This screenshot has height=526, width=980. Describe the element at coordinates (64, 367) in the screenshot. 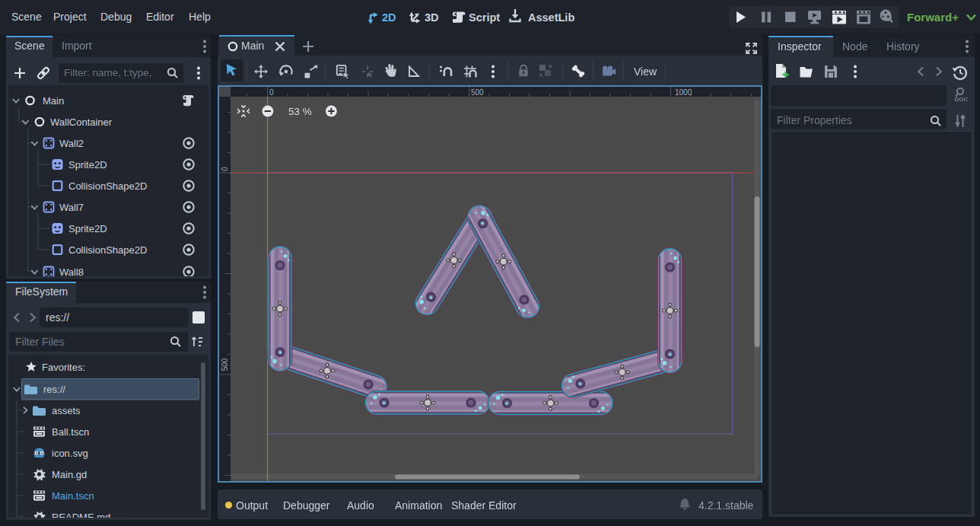

I see `svg-text: Favorites:` at that location.